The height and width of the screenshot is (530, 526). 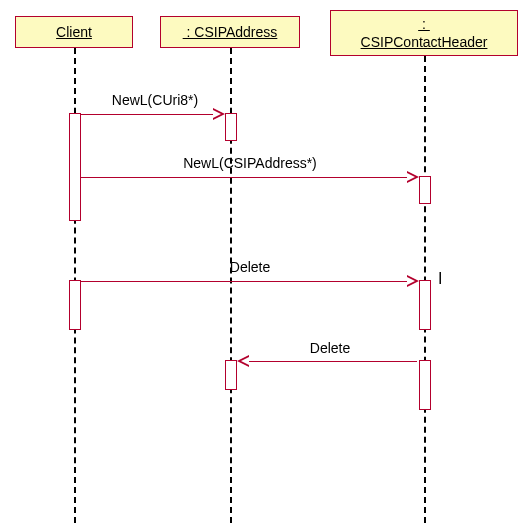 I want to click on message-2-line, so click(x=249, y=178).